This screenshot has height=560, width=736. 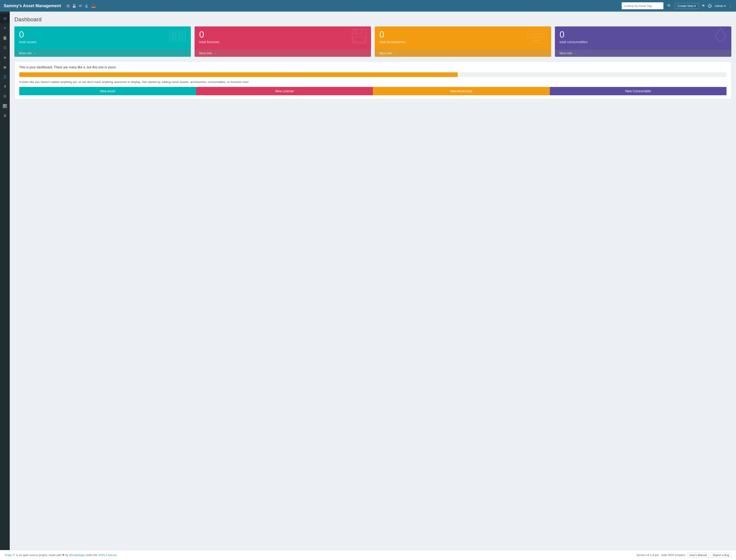 I want to click on assets-icon: ≡, so click(x=5, y=28).